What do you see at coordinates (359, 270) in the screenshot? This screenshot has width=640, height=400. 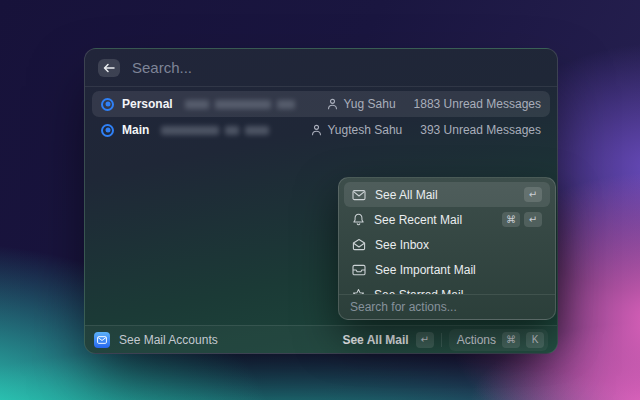 I see `tray-icon` at bounding box center [359, 270].